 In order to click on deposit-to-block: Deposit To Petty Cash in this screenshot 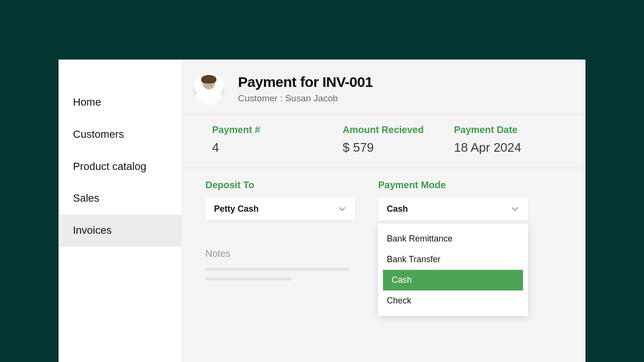, I will do `click(280, 200)`.